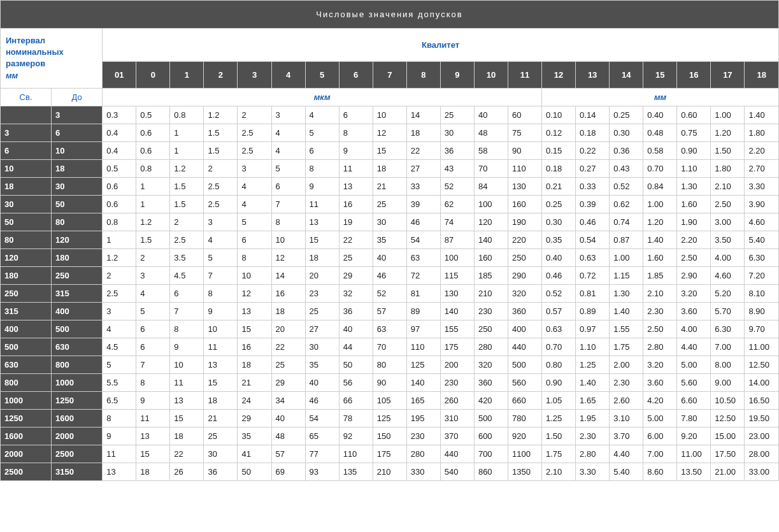 The image size is (779, 532). Describe the element at coordinates (390, 418) in the screenshot. I see `table-row: 125016008111521294054781251953105007801.…` at that location.